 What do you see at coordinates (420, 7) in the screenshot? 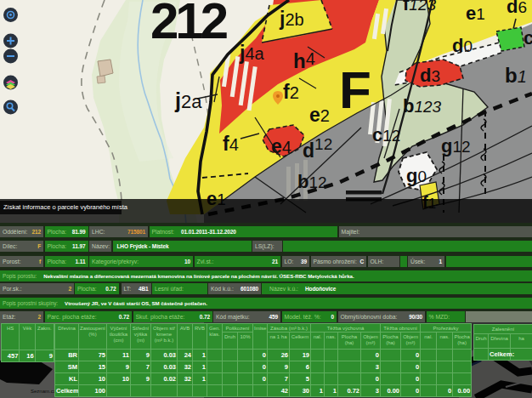
I see `svg-text: f123` at bounding box center [420, 7].